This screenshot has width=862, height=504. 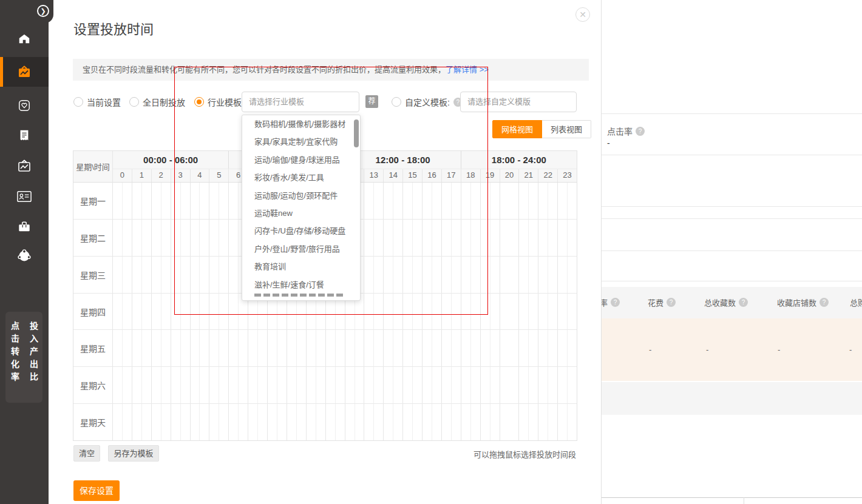 What do you see at coordinates (301, 249) in the screenshot?
I see `dropdown-item: 户外/登山/野营/旅行用品` at bounding box center [301, 249].